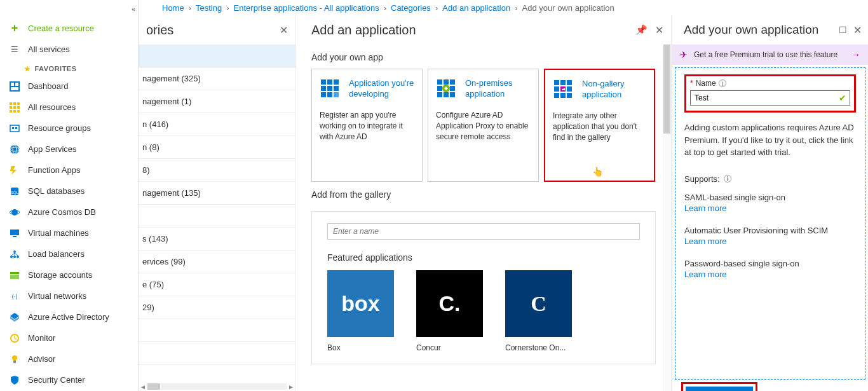  What do you see at coordinates (410, 8) in the screenshot?
I see `breadcrumb-link: Categories` at bounding box center [410, 8].